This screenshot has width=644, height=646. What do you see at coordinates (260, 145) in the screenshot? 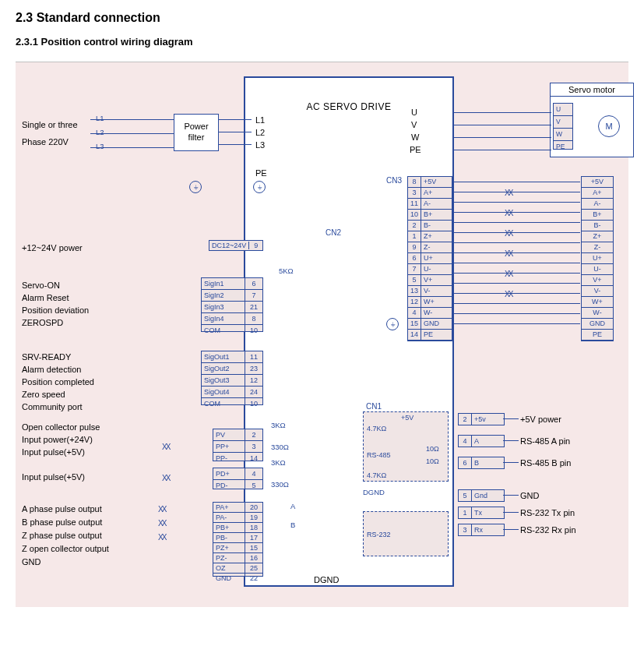
I see `drive-term-l3: L3` at bounding box center [260, 145].